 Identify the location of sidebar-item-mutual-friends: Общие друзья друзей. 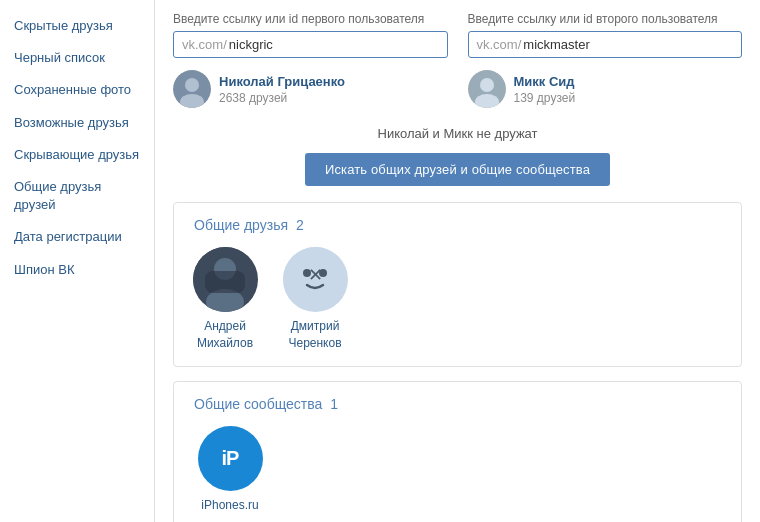
(77, 196).